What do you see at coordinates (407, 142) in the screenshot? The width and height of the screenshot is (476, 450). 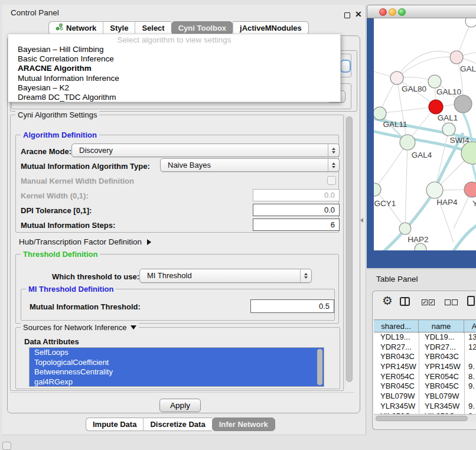 I see `node-gal4` at bounding box center [407, 142].